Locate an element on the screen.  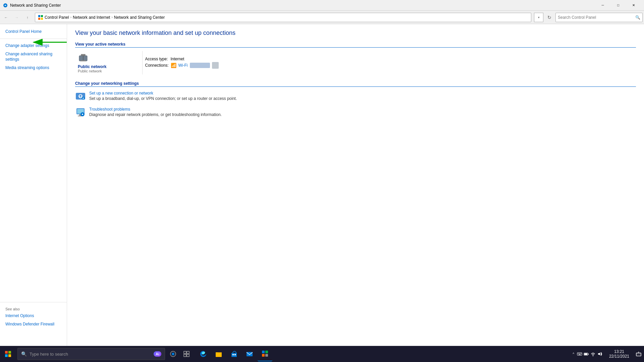
access-type-label: Access type: is located at coordinates (157, 59).